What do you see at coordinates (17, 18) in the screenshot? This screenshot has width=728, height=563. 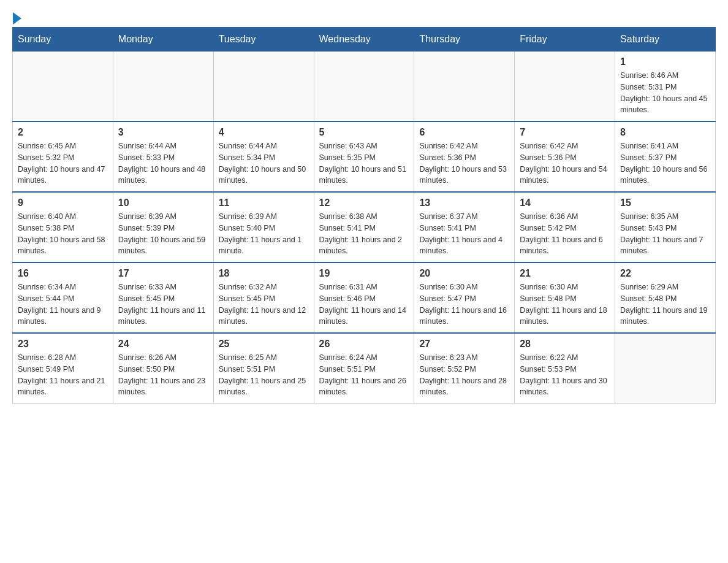 I see `logo-arrow-icon` at bounding box center [17, 18].